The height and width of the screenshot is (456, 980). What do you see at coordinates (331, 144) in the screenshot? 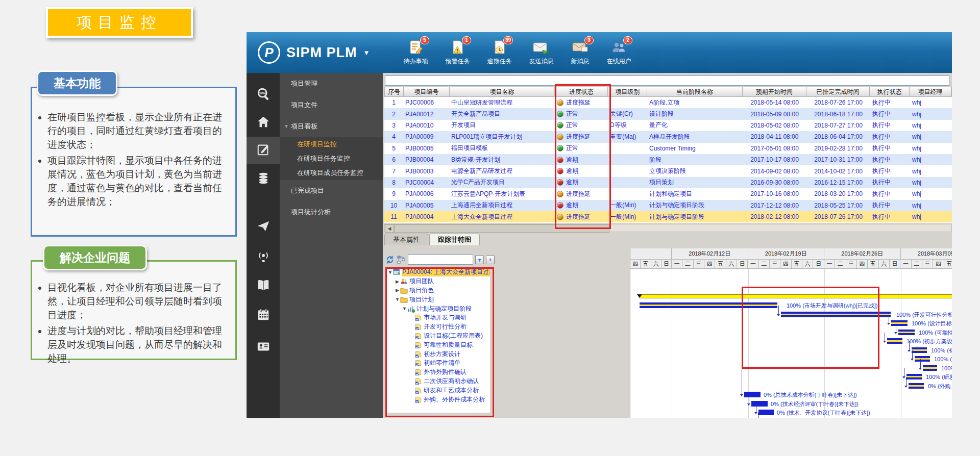
I see `menu-item-在研项目监控: 在研项目监控` at bounding box center [331, 144].